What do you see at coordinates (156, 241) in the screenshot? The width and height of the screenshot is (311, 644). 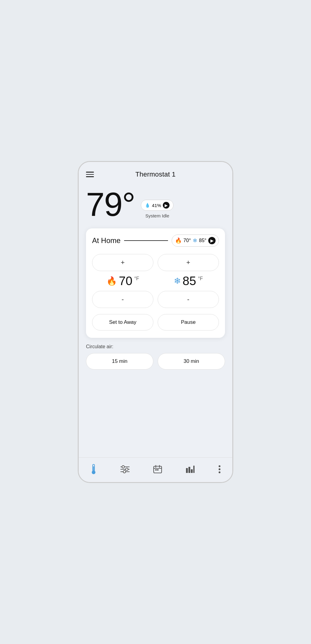 I see `card-header: At Home 🔥 70° ❄ 85° ▶` at bounding box center [156, 241].